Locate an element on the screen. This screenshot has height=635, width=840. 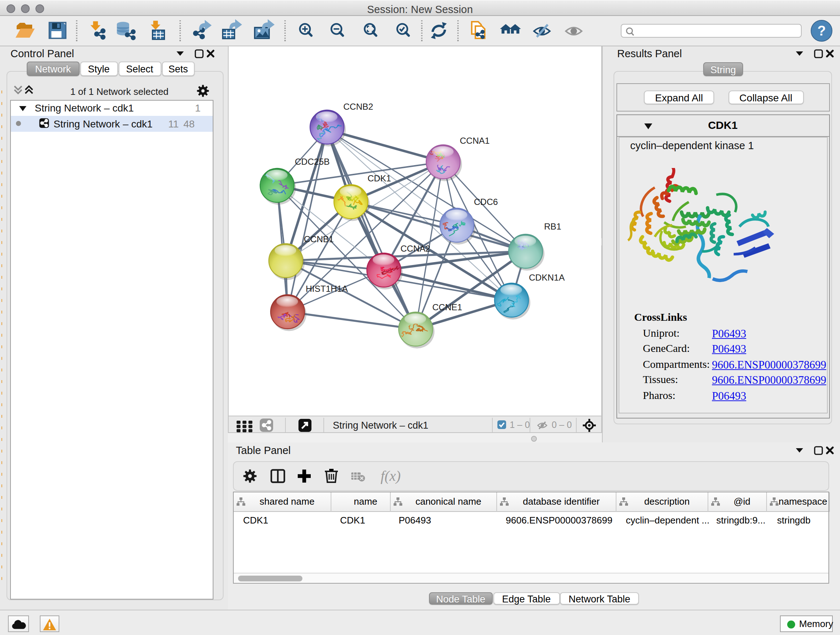
svg-text: CDC6 is located at coordinates (486, 201).